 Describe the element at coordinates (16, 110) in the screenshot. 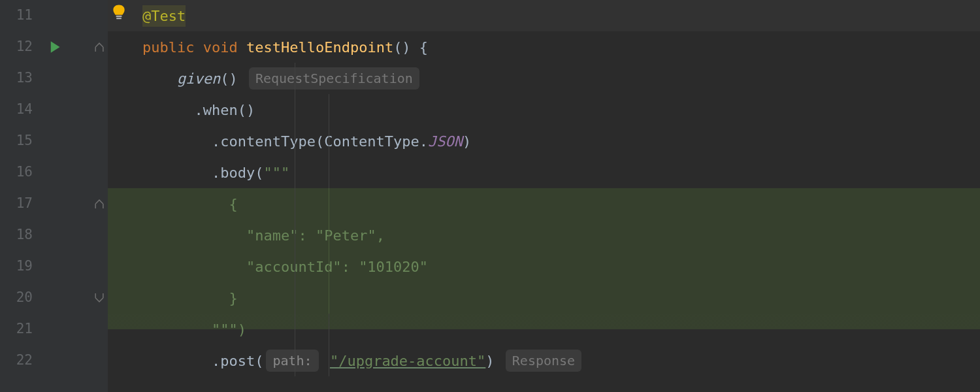

I see `line-number: 14` at that location.